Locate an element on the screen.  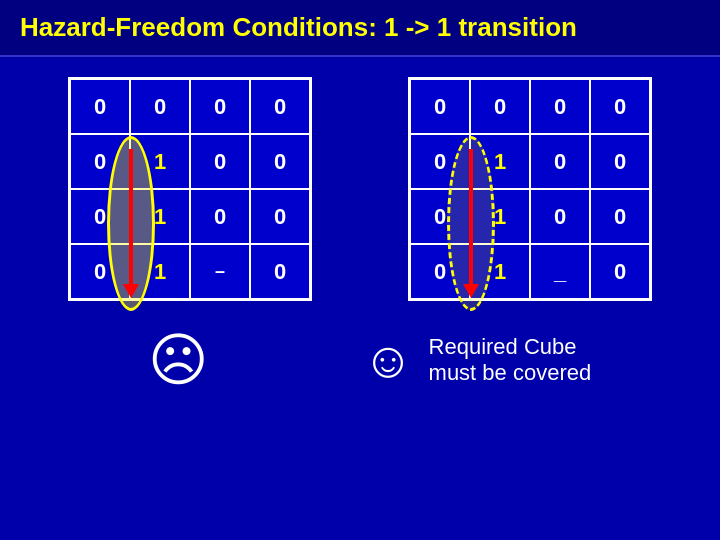
cell-1-3: 0 is located at coordinates (280, 162).